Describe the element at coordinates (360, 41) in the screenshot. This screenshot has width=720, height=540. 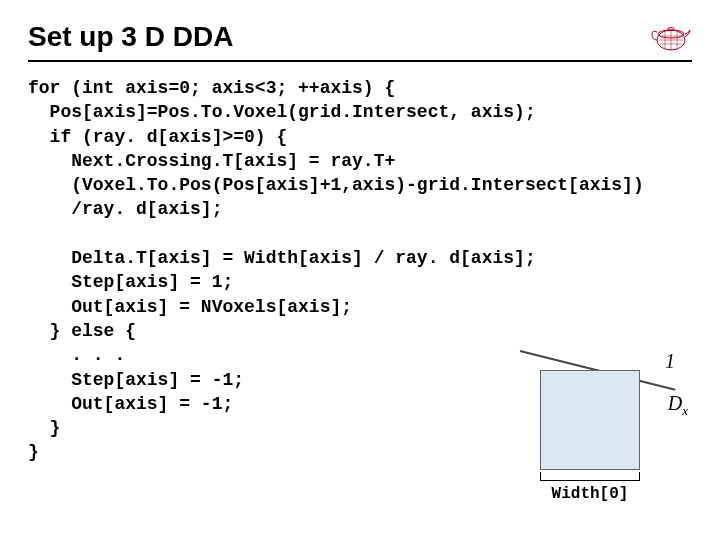
I see `title-row: Set up 3 D DDA` at that location.